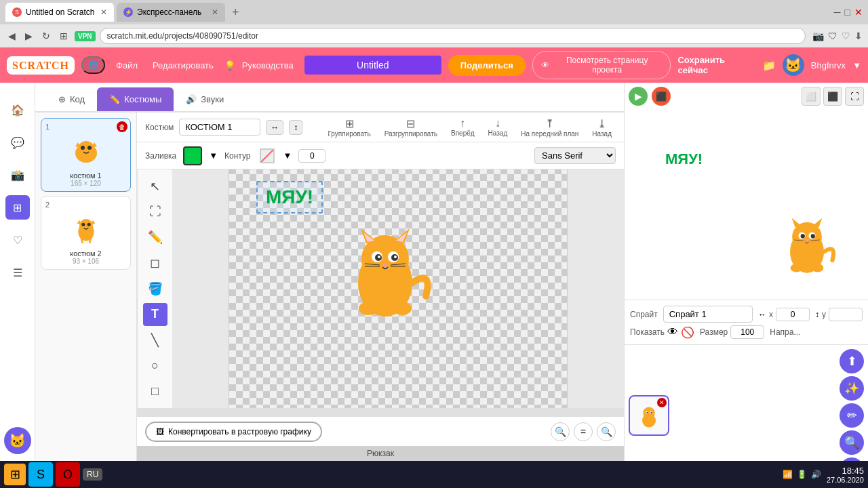  I want to click on costume-name-input, so click(220, 127).